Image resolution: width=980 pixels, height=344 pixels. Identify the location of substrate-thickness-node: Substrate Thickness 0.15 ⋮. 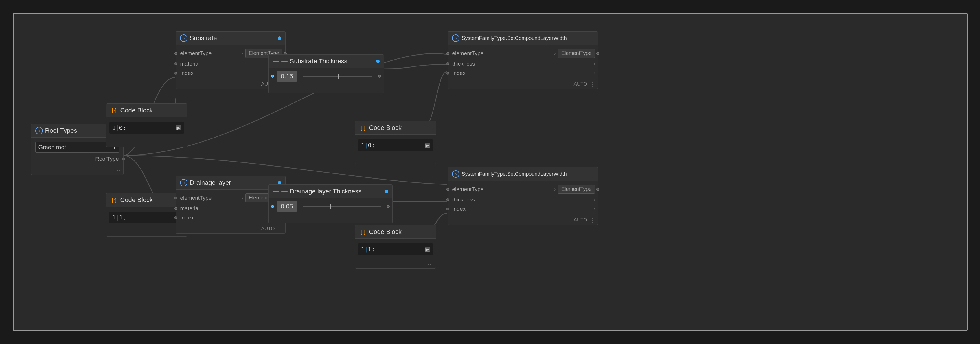
(326, 74).